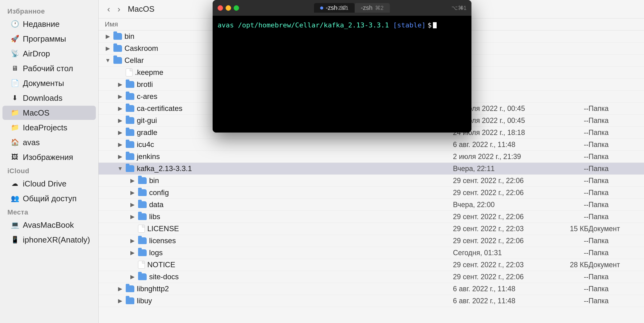 The image size is (644, 323). Describe the element at coordinates (164, 277) in the screenshot. I see `file-name: site-docs` at that location.